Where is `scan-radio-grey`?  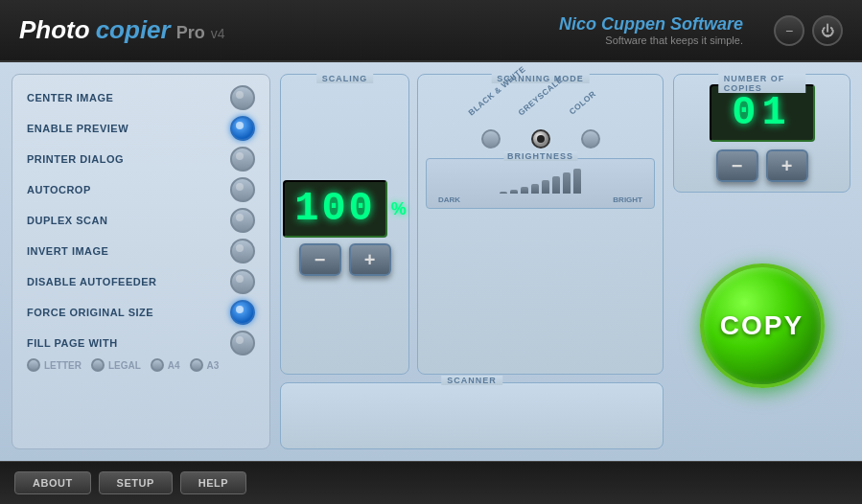
scan-radio-grey is located at coordinates (541, 139).